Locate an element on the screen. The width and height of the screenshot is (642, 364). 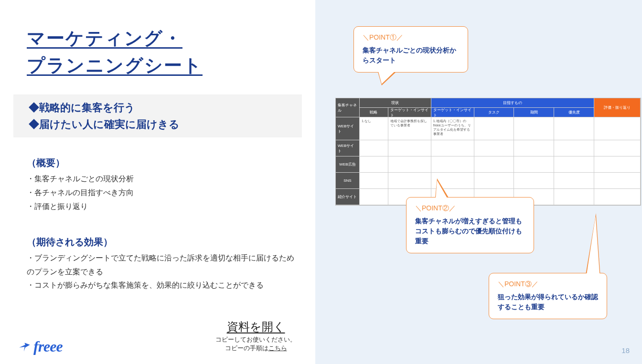
title-line: プランニングシート is located at coordinates (115, 65).